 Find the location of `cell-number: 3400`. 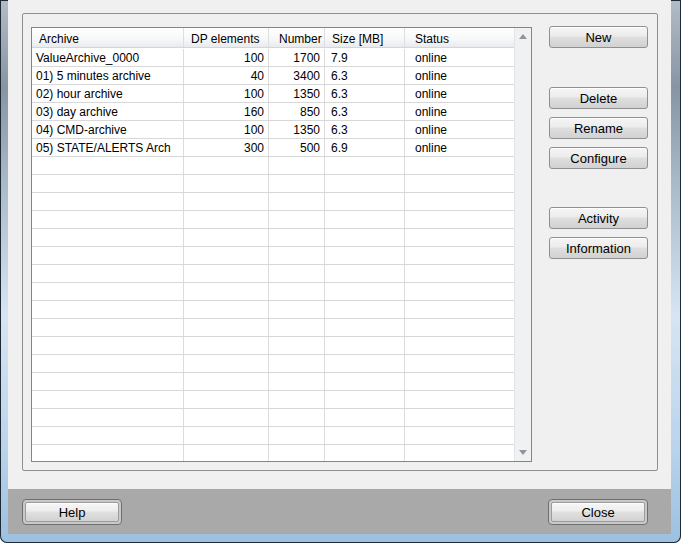

cell-number: 3400 is located at coordinates (297, 76).